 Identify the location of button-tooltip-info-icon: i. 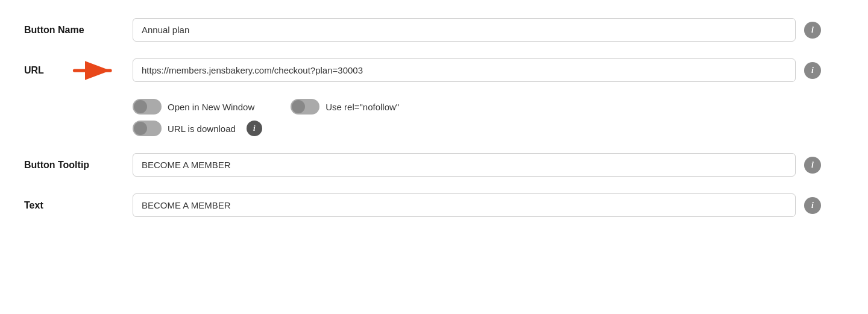
(813, 165).